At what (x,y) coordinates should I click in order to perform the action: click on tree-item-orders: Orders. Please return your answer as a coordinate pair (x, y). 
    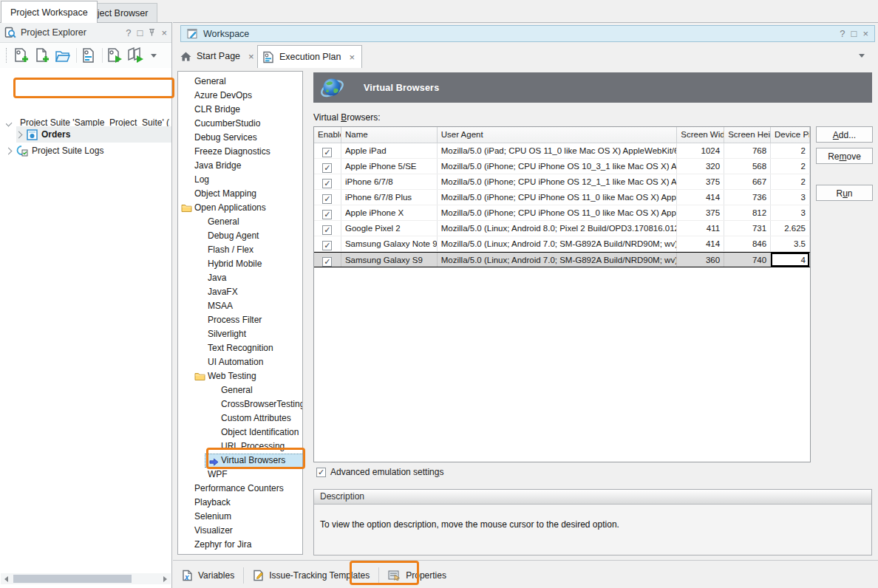
    Looking at the image, I should click on (94, 134).